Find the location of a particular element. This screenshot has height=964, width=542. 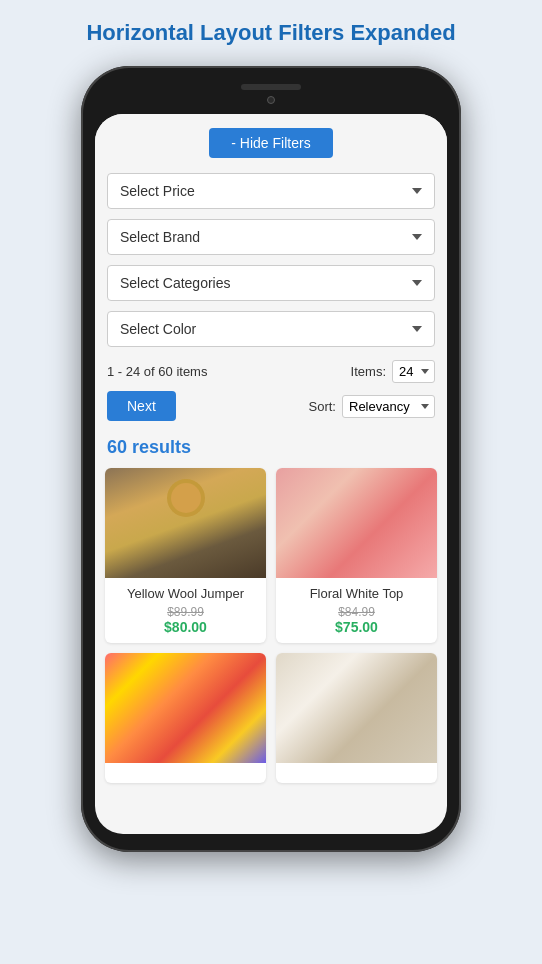

hide-filters-button: - Hide Filters is located at coordinates (270, 143).